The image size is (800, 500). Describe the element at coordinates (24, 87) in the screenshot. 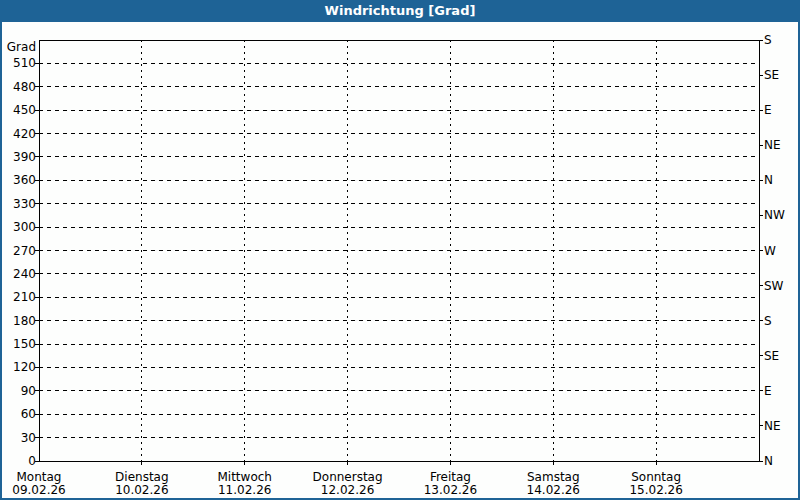

I see `y-tick-label: 480` at that location.